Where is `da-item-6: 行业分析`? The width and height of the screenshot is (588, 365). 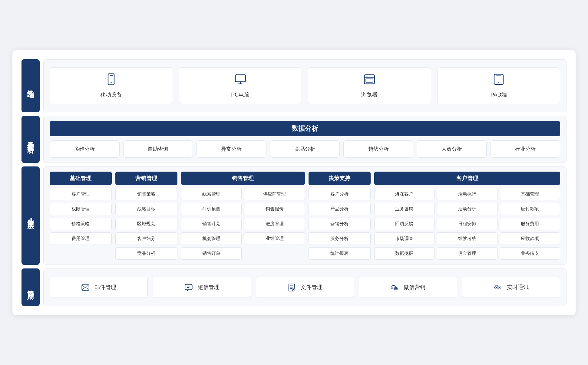
da-item-6: 行业分析 is located at coordinates (525, 149).